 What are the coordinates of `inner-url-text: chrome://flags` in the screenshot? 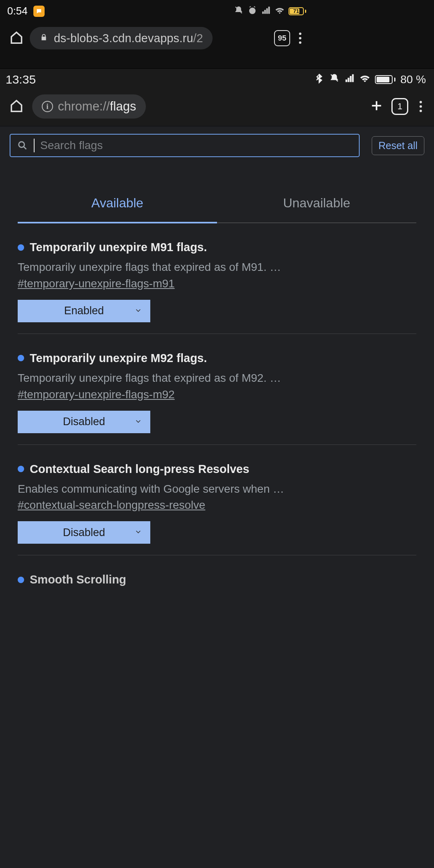 It's located at (97, 106).